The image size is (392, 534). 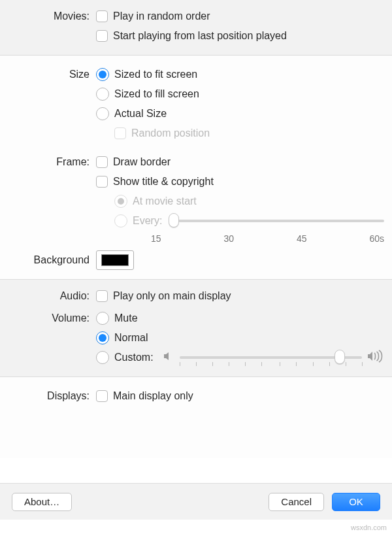 What do you see at coordinates (52, 160) in the screenshot?
I see `frame-label: Frame:` at bounding box center [52, 160].